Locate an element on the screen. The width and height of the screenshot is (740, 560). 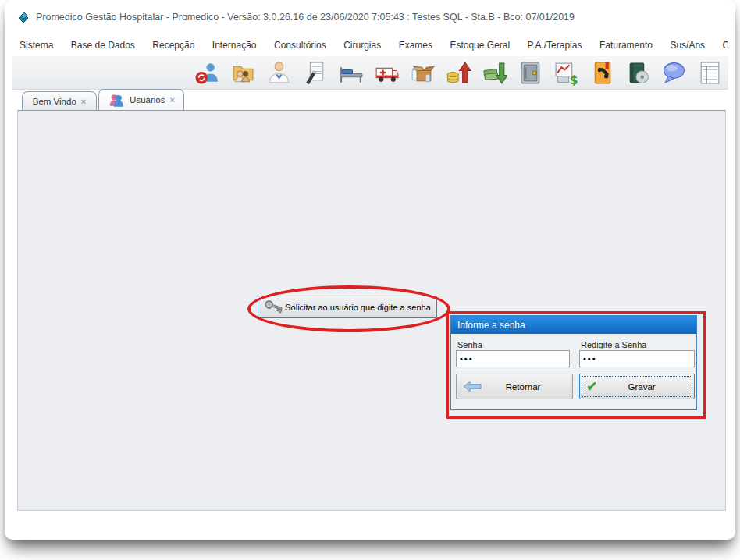
doctor-icon is located at coordinates (279, 73).